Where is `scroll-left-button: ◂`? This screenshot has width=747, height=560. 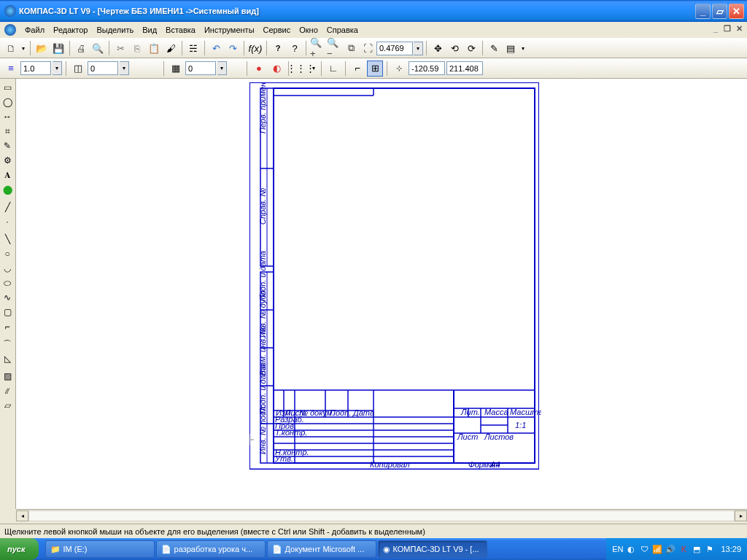 scroll-left-button: ◂ is located at coordinates (22, 516).